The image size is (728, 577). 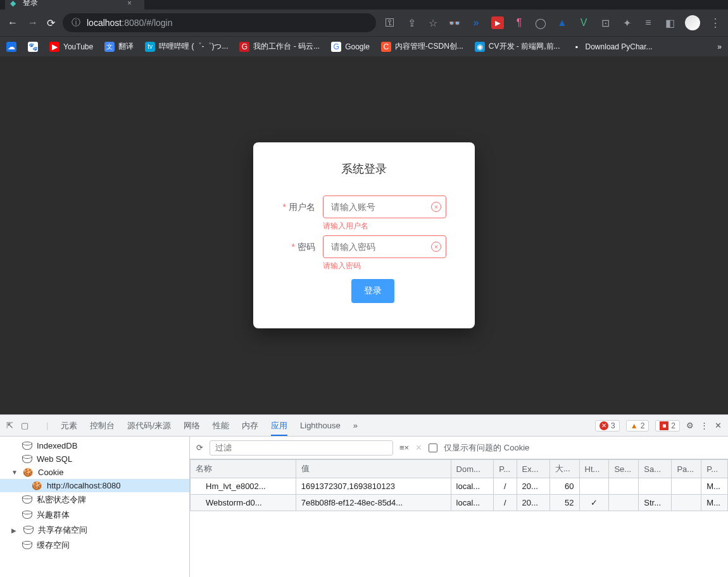 What do you see at coordinates (648, 23) in the screenshot?
I see `ext-icon-9: ≡` at bounding box center [648, 23].